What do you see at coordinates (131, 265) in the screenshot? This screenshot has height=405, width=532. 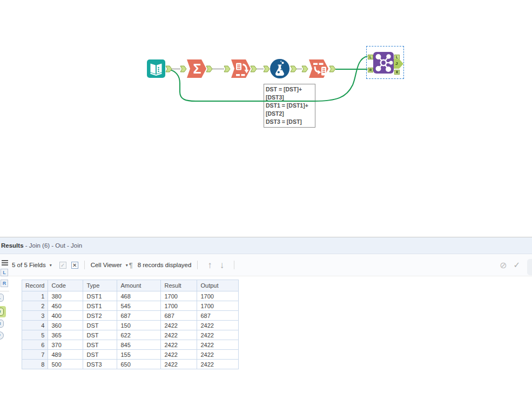 I see `whitespace-toggle-icon: ¶` at bounding box center [131, 265].